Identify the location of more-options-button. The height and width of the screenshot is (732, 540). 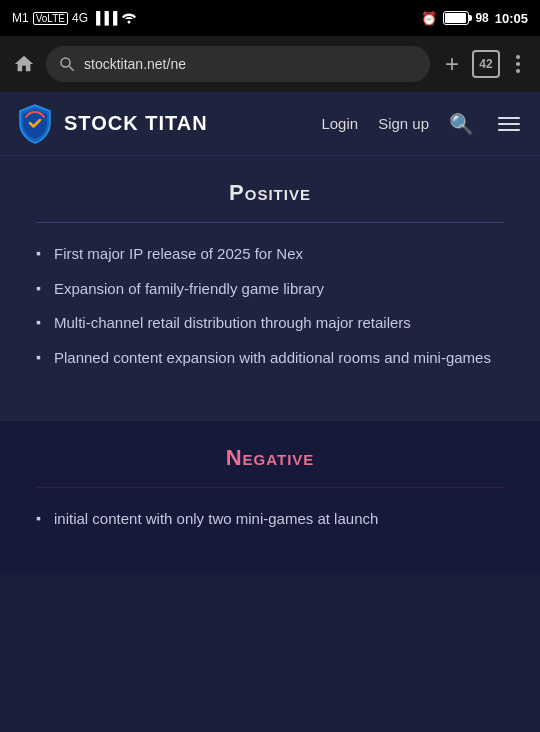
(518, 64).